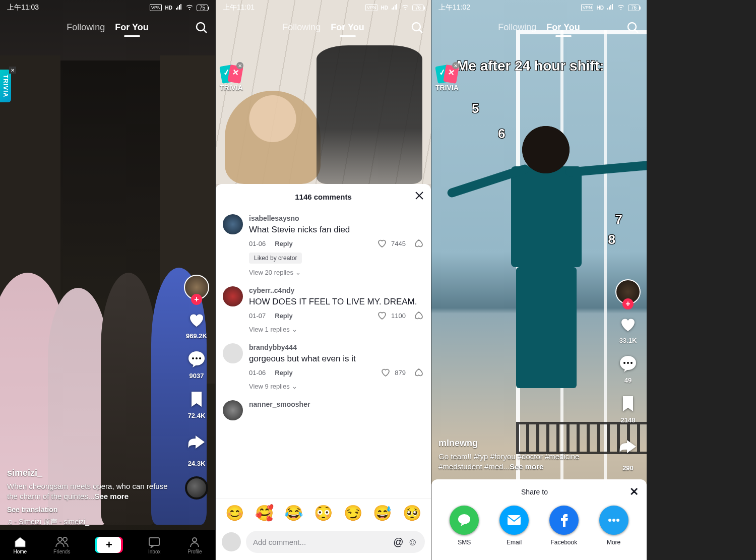  I want to click on emoji-button: 😂, so click(293, 513).